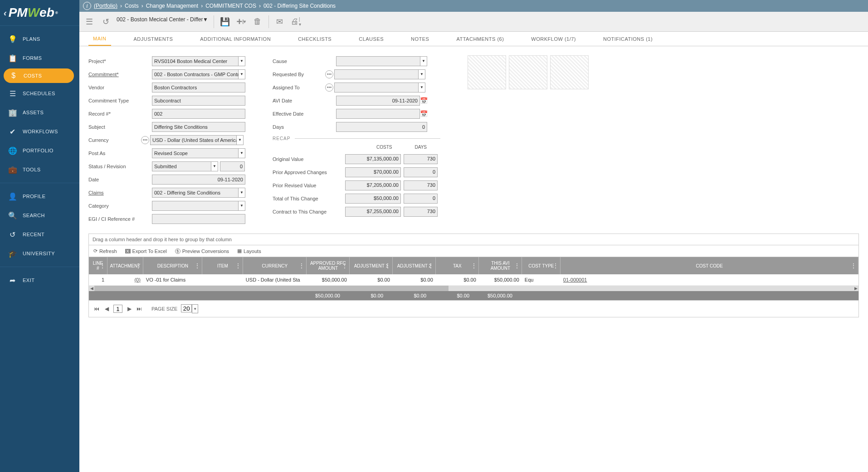 This screenshot has width=868, height=472. I want to click on preview-button: $Preview Conversions, so click(202, 251).